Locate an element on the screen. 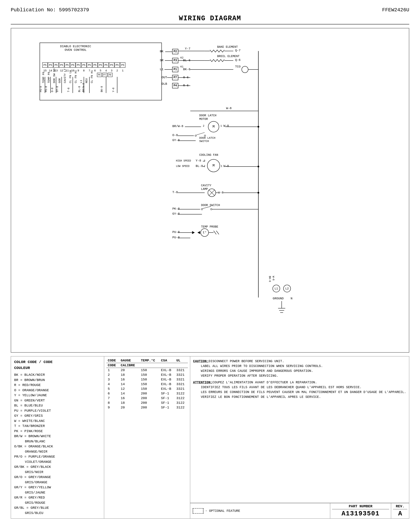  gauge-col-csa: CSA is located at coordinates (167, 361).